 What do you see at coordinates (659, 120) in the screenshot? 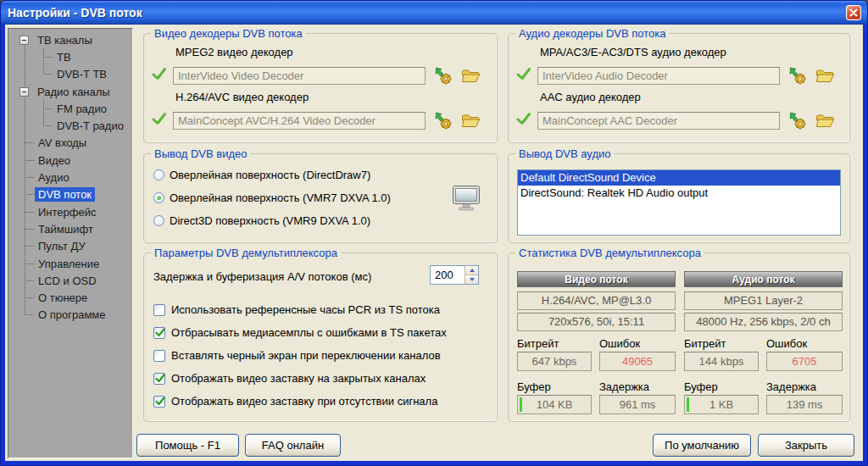
I see `aac-decoder-field: MainConcept AAC Decoder` at bounding box center [659, 120].